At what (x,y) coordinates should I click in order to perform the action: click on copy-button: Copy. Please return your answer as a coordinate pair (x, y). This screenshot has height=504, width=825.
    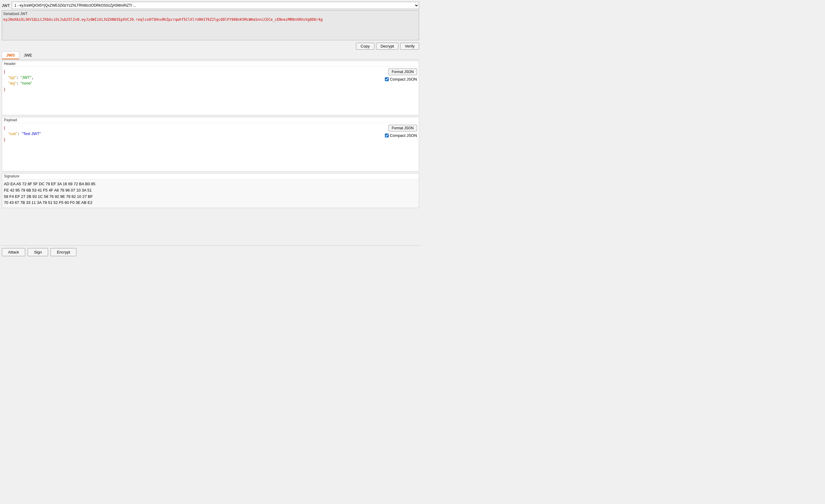
    Looking at the image, I should click on (365, 46).